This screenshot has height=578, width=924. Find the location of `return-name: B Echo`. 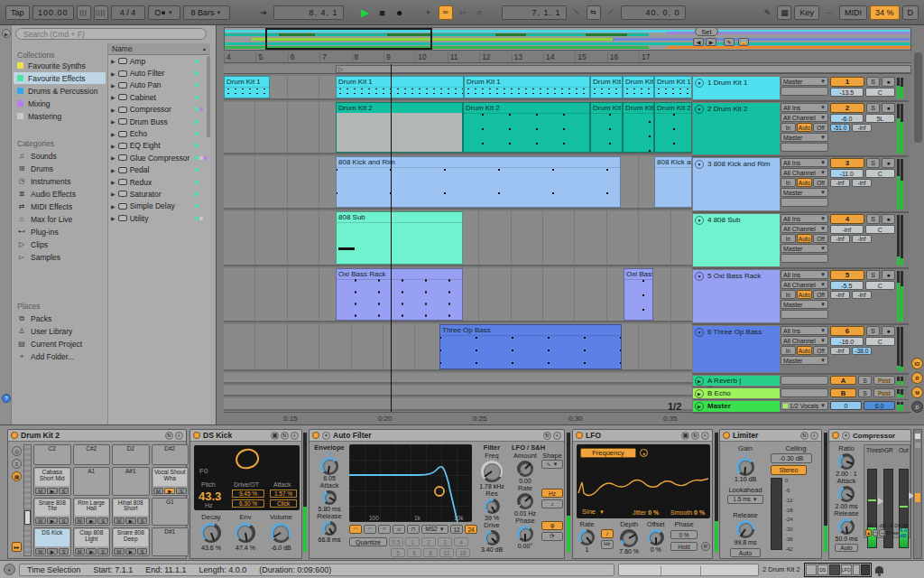

return-name: B Echo is located at coordinates (719, 394).